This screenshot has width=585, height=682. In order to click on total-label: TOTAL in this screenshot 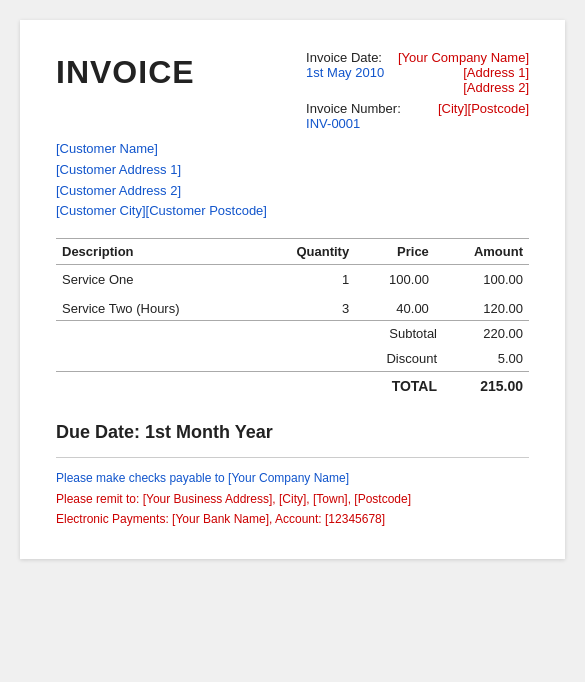, I will do `click(408, 386)`.